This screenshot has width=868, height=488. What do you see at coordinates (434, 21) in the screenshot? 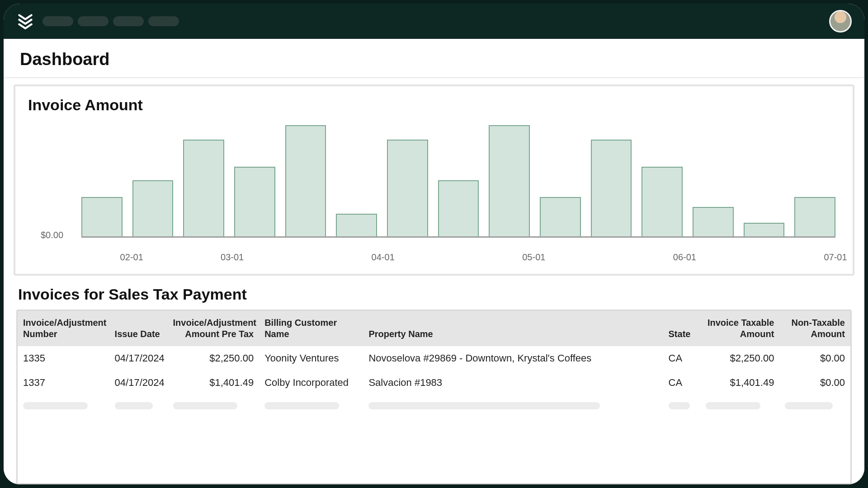
I see `topbar` at bounding box center [434, 21].